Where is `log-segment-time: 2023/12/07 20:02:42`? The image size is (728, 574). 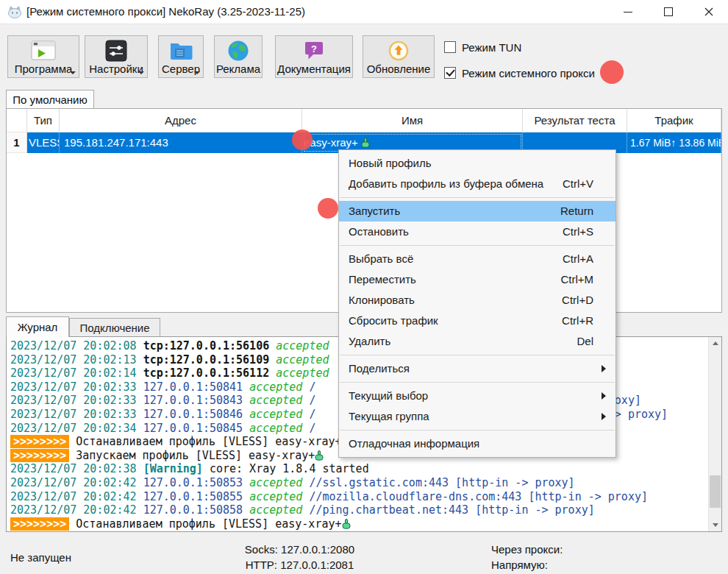 log-segment-time: 2023/12/07 20:02:42 is located at coordinates (76, 483).